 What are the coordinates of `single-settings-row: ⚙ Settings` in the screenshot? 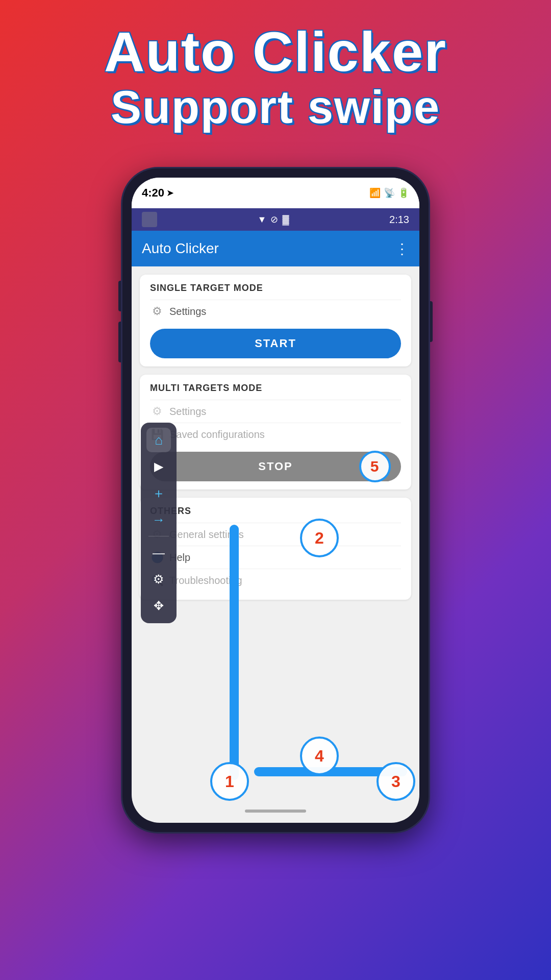 It's located at (276, 311).